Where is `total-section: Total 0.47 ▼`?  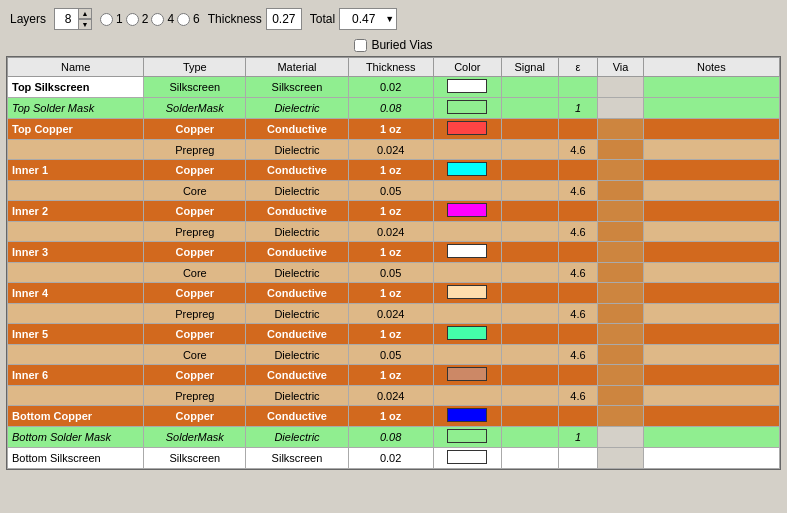 total-section: Total 0.47 ▼ is located at coordinates (354, 19).